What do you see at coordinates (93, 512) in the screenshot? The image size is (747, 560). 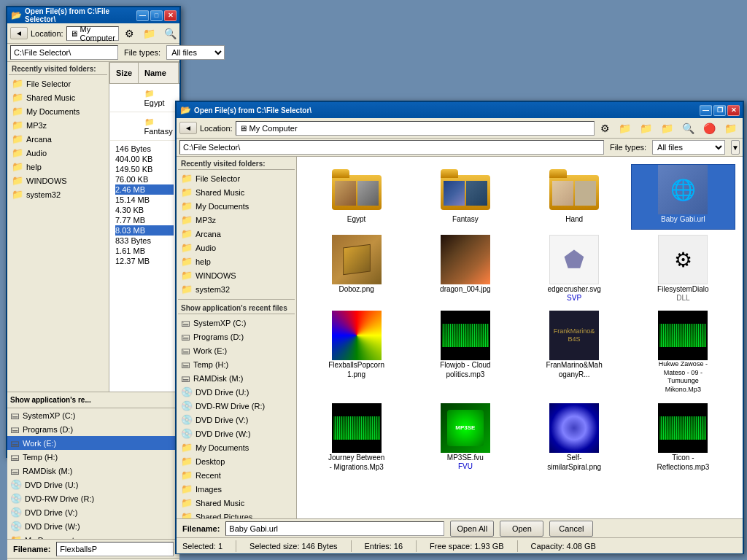 I see `drive-item-v: 💿DVD Drive (V:)` at bounding box center [93, 512].